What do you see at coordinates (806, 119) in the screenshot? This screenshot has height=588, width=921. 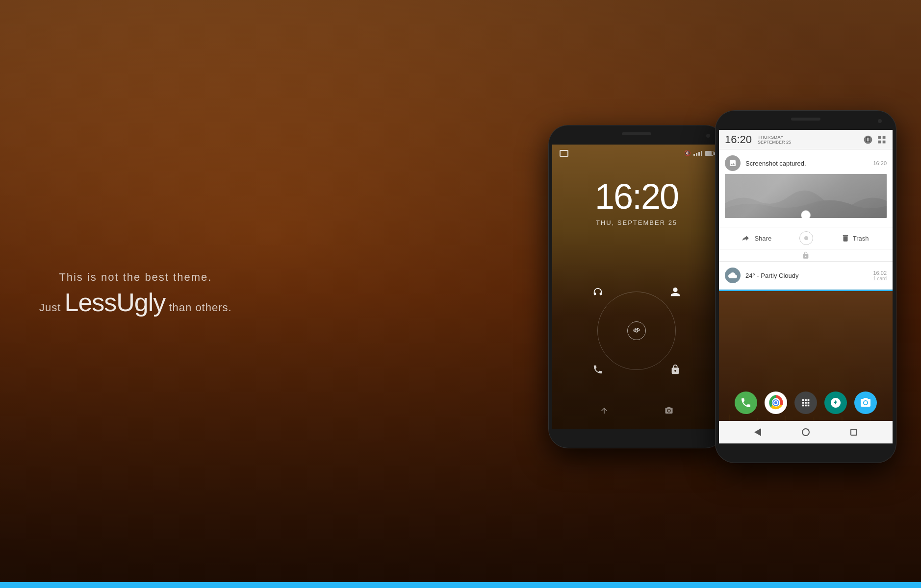 I see `phone2-speaker` at bounding box center [806, 119].